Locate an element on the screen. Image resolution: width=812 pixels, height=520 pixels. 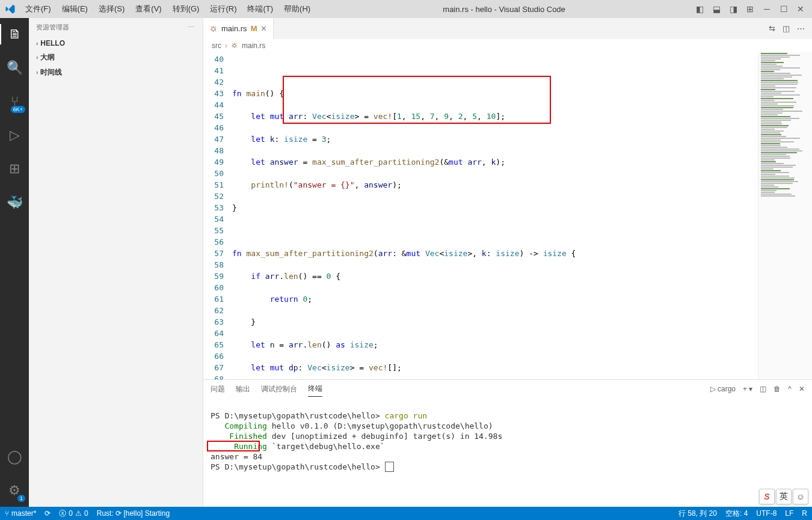
status-eol: LF is located at coordinates (789, 513).